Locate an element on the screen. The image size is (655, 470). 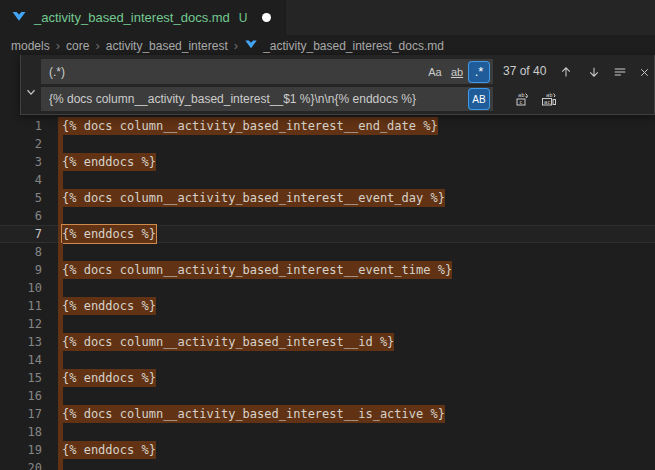
tab-bar: _activity_based_interest_docs.md U is located at coordinates (328, 18).